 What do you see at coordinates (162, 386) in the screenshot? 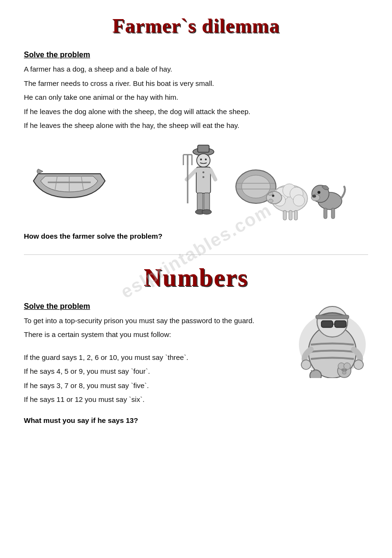
I see `numbers-rule-3: If he says 3, 7 or 8, you must say `five…` at bounding box center [162, 386].